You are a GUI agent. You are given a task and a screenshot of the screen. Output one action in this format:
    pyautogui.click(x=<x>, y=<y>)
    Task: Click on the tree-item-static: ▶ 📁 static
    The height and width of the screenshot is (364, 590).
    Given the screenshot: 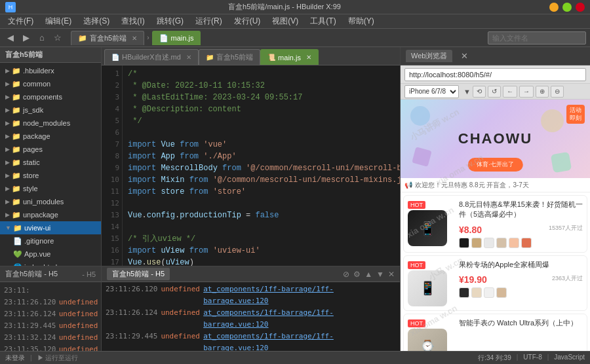 What is the action you would take?
    pyautogui.click(x=50, y=162)
    